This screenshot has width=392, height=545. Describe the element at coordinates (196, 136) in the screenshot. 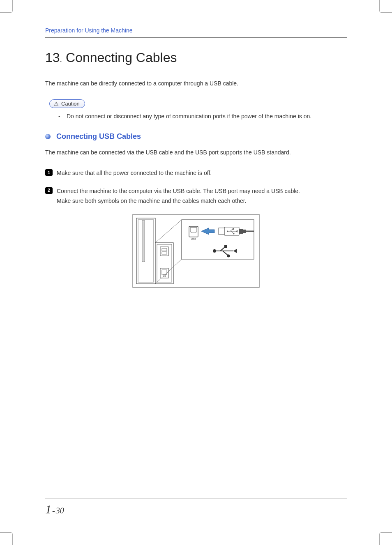

I see `subsection-heading: Connecting USB Cables` at that location.